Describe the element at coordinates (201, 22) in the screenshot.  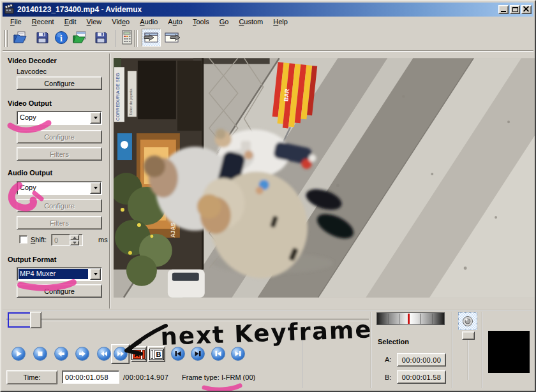
I see `menu-item-tools: Tools` at that location.